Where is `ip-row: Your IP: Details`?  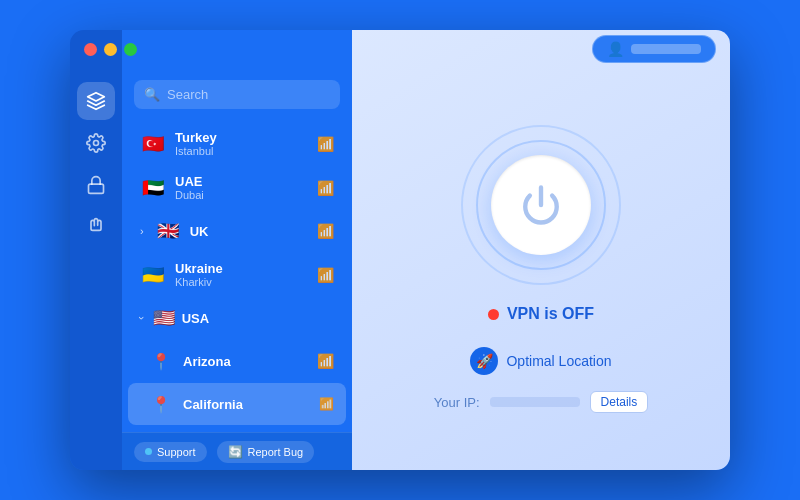 ip-row: Your IP: Details is located at coordinates (541, 402).